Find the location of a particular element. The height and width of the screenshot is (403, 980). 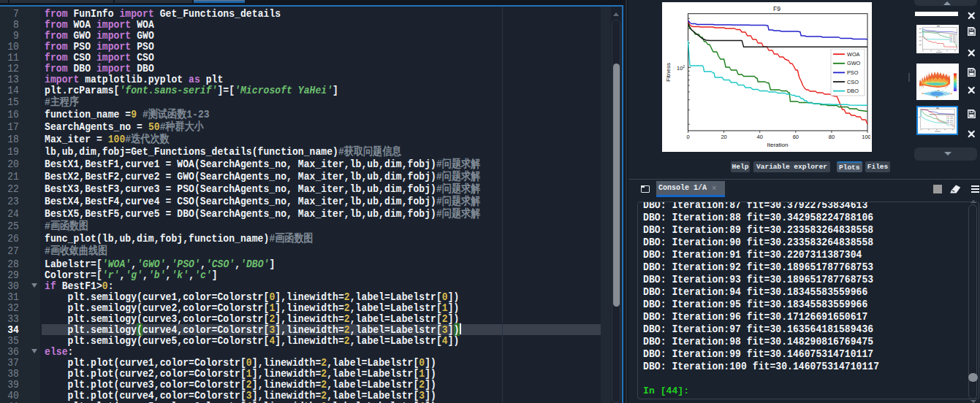

svg-text: F9 is located at coordinates (777, 9).